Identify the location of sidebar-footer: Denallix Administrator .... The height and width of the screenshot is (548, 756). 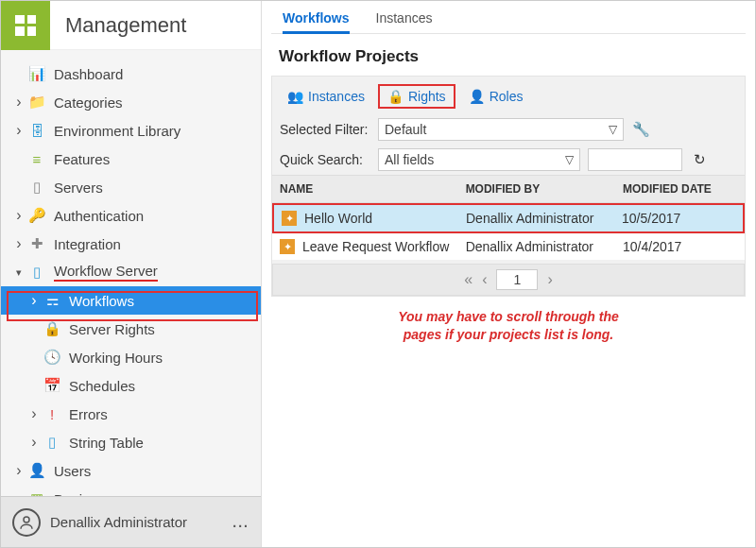
(130, 522).